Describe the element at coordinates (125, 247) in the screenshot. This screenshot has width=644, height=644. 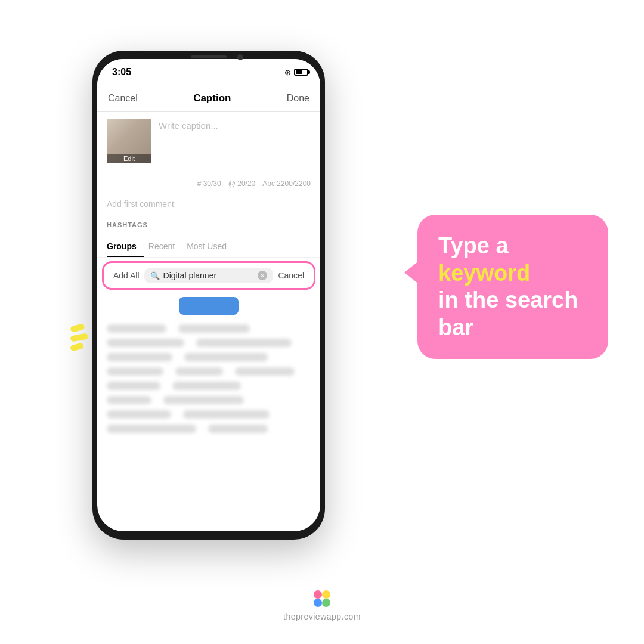
I see `tab-groups: Groups` at that location.